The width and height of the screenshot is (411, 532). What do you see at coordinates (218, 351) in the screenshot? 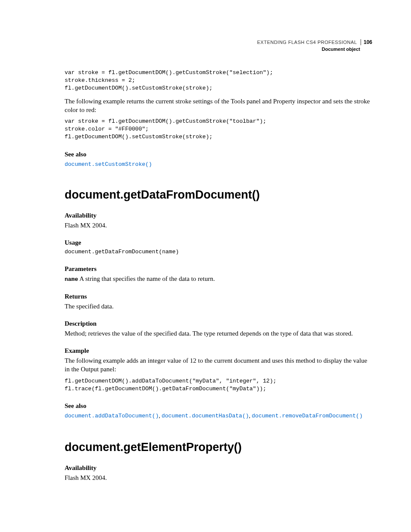
I see `example-label: Example` at bounding box center [218, 351].